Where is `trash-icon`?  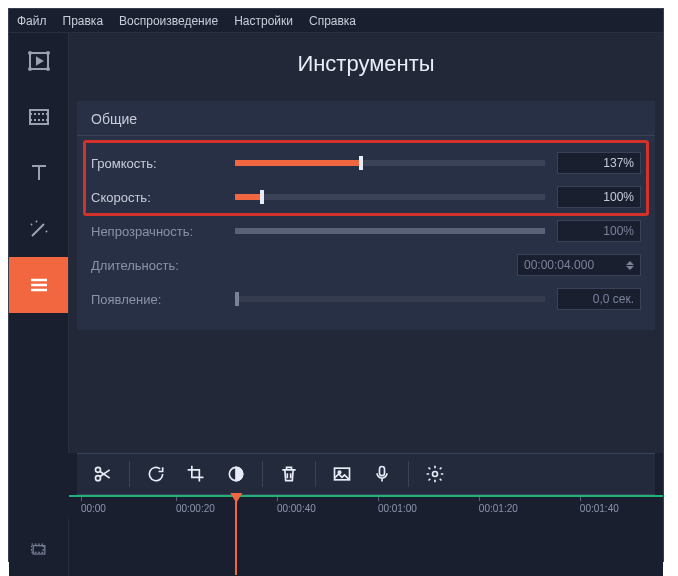
trash-icon is located at coordinates (289, 474).